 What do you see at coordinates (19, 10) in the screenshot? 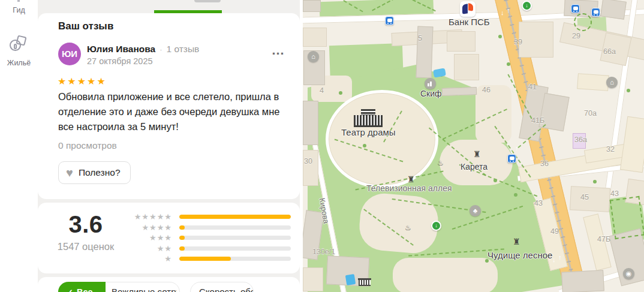
I see `sidebar-item-label: Гид` at bounding box center [19, 10].